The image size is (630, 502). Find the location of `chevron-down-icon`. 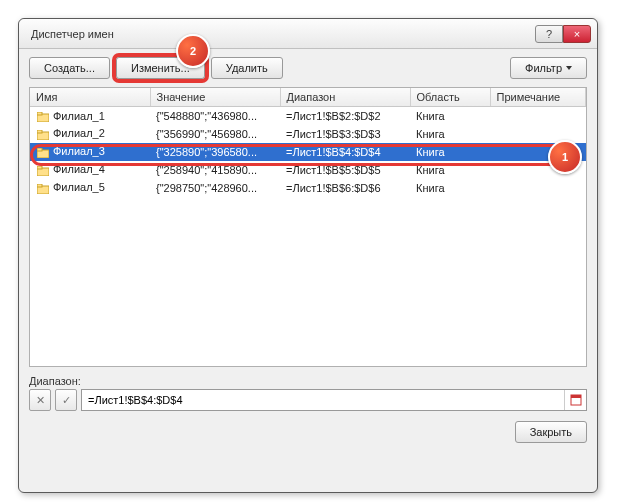

chevron-down-icon is located at coordinates (569, 68).